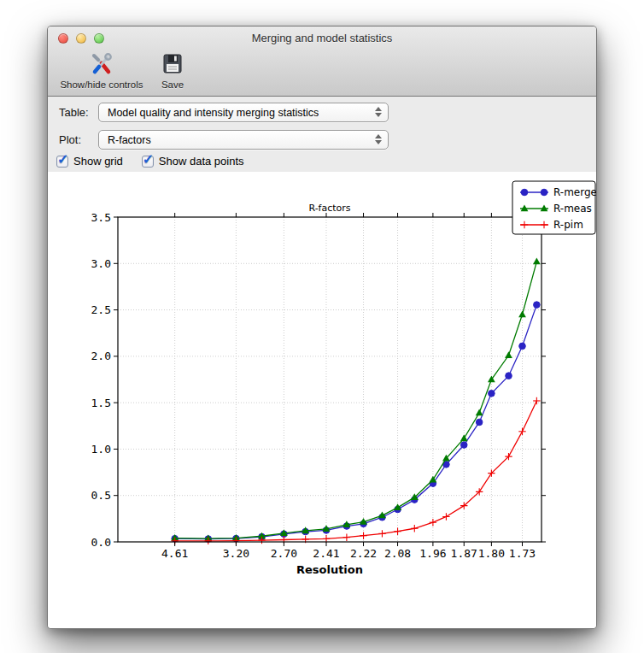 The height and width of the screenshot is (653, 644). I want to click on window-chrome: Merging and model statistics Show/hide c…, so click(322, 62).